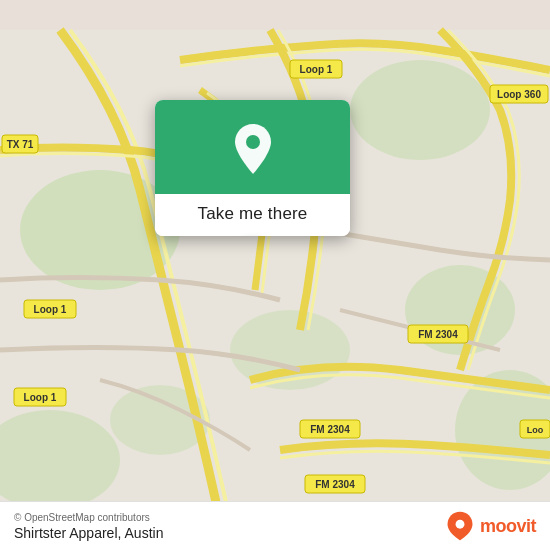 The width and height of the screenshot is (550, 550). Describe the element at coordinates (519, 94) in the screenshot. I see `svg-text: Loop 360` at that location.